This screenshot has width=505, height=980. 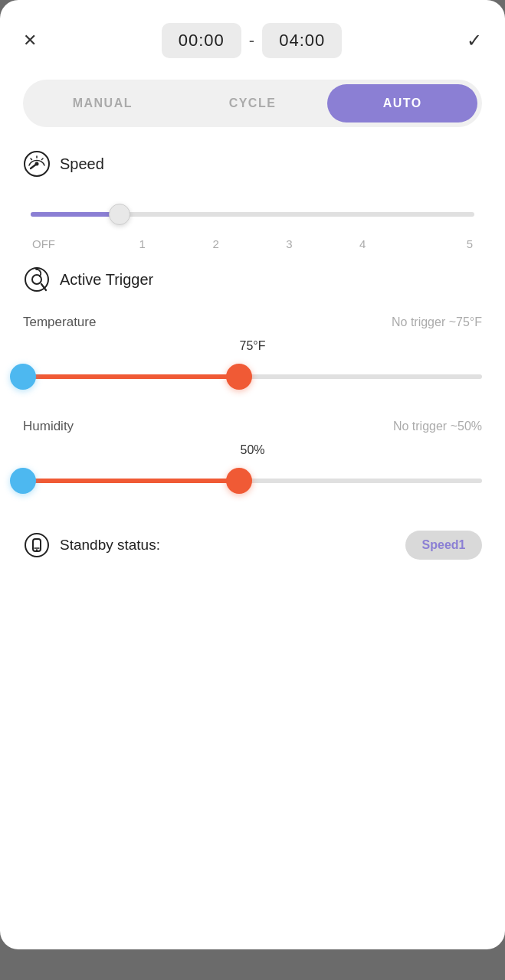 What do you see at coordinates (69, 243) in the screenshot?
I see `speed-label-off: OFF` at bounding box center [69, 243].